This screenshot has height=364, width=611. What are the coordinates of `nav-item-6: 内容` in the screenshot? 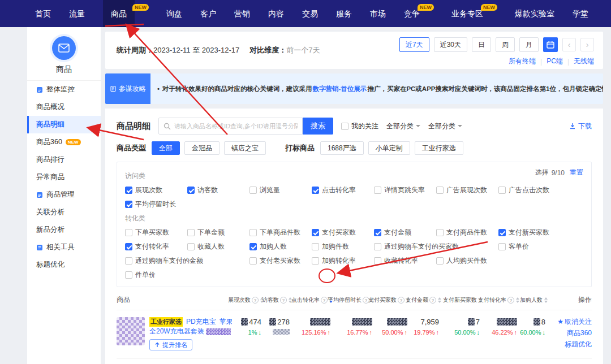 It's located at (276, 14).